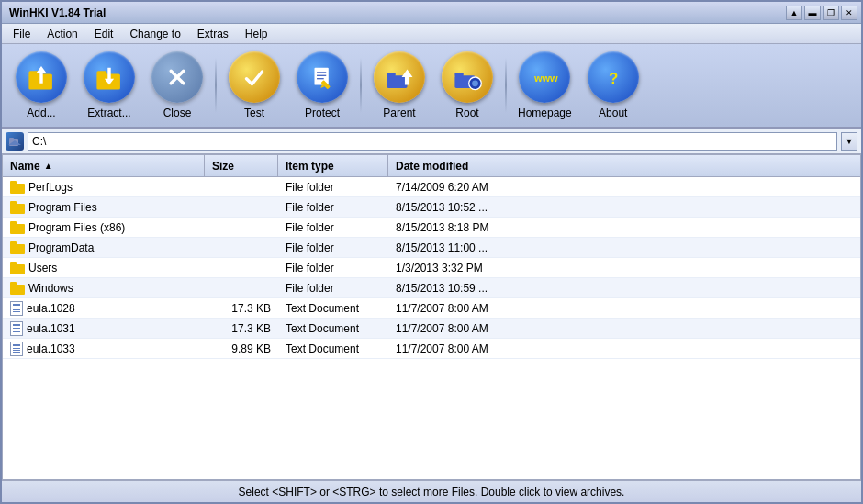  I want to click on file-name-cell: Program Files (x86), so click(104, 228).